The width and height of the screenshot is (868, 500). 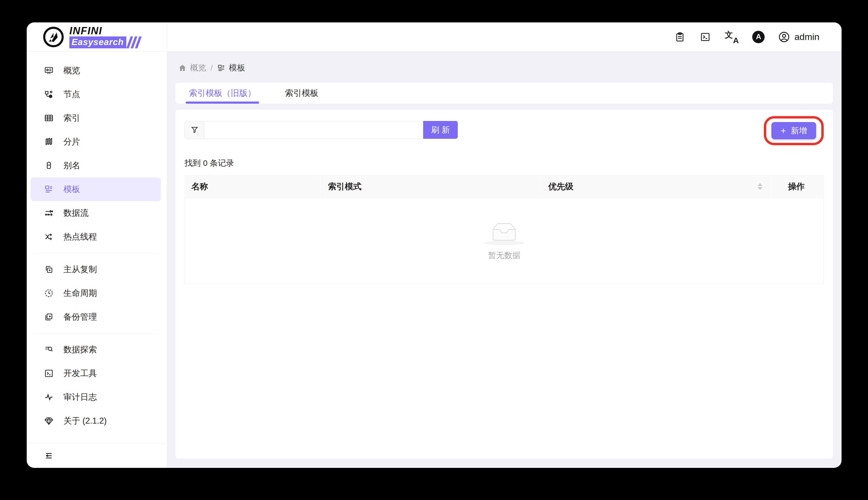 What do you see at coordinates (98, 43) in the screenshot?
I see `logo-text-easysearch: Easysearch` at bounding box center [98, 43].